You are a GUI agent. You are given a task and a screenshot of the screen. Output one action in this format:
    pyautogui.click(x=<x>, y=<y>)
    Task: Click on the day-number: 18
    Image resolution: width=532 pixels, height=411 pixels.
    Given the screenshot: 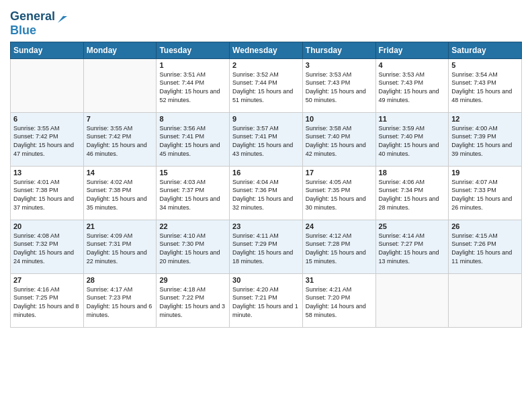 What is the action you would take?
    pyautogui.click(x=412, y=173)
    